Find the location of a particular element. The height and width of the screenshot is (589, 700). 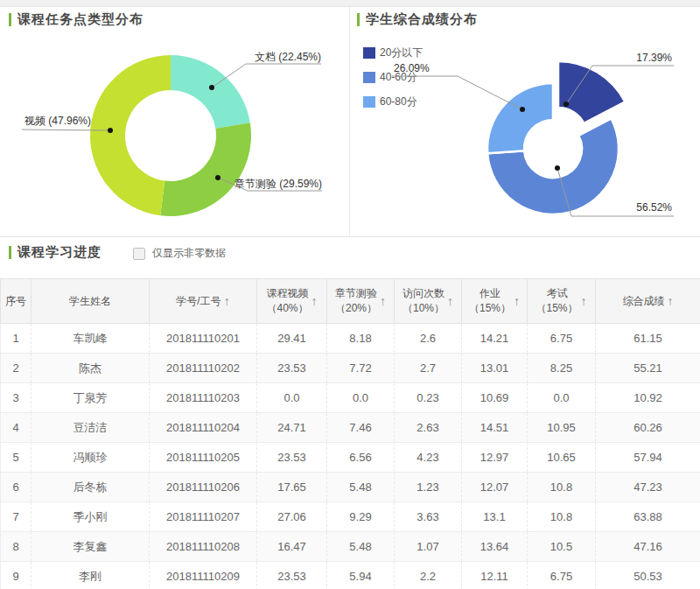

column-header-8: 综合成绩↑ is located at coordinates (648, 301).